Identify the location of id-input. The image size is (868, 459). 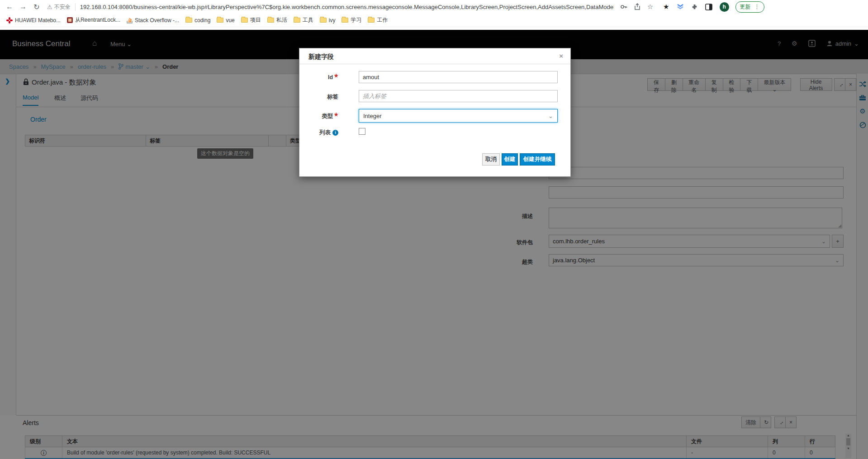
(458, 77).